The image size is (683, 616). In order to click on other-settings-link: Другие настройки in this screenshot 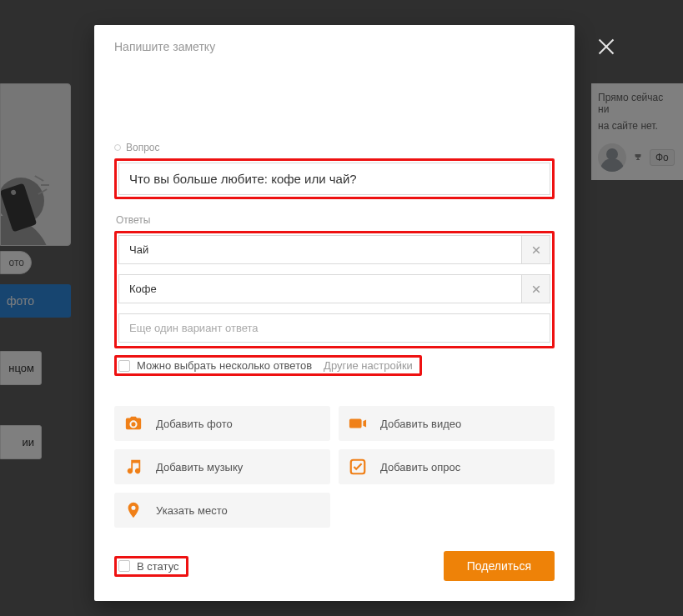, I will do `click(369, 365)`.